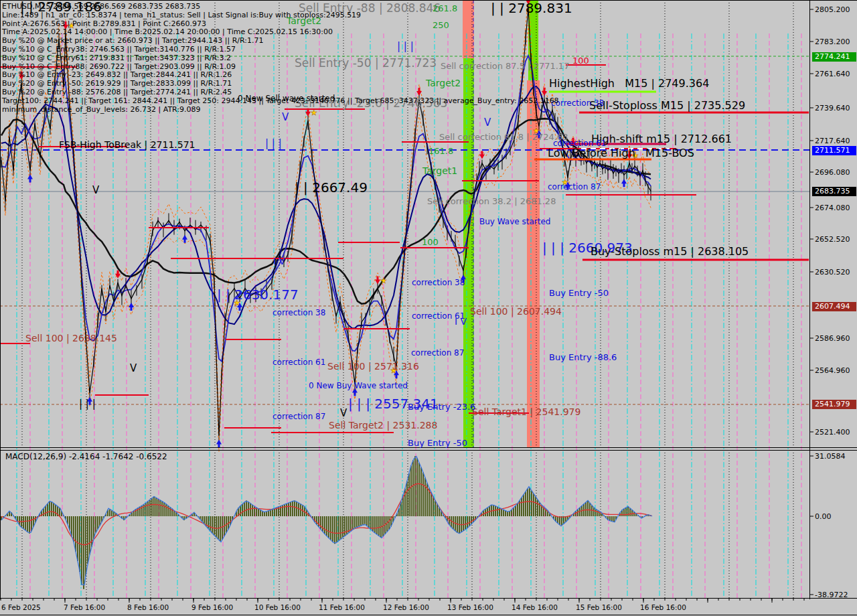 This screenshot has height=616, width=857. I want to click on macd-axis-label: -38.9722, so click(832, 595).